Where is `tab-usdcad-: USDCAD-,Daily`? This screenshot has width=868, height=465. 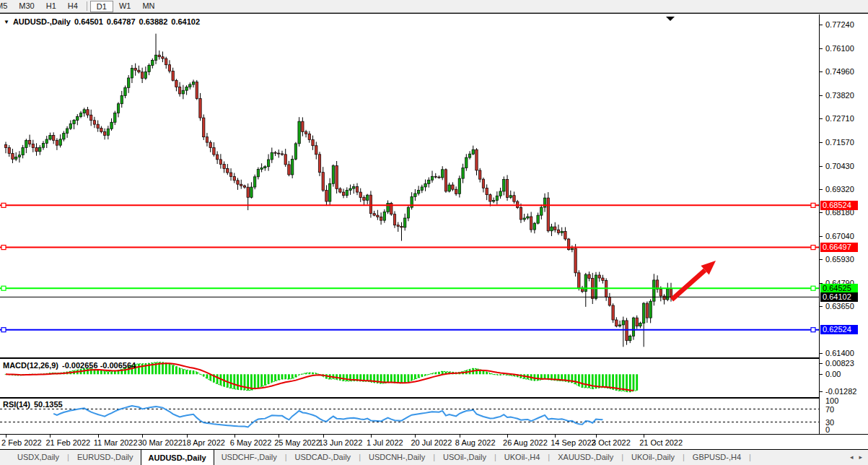
tab-usdcad-: USDCAD-,Daily is located at coordinates (323, 457).